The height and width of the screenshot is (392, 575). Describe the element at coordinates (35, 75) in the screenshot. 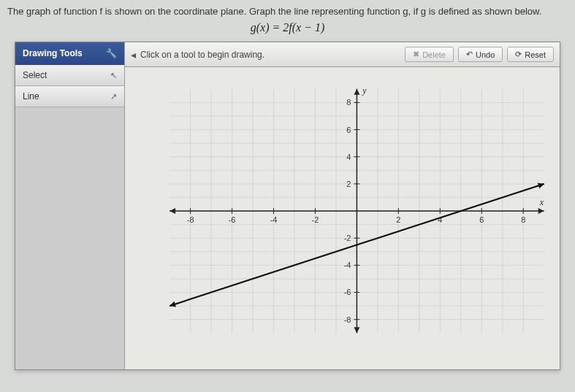

I see `tool-select-label: Select` at that location.